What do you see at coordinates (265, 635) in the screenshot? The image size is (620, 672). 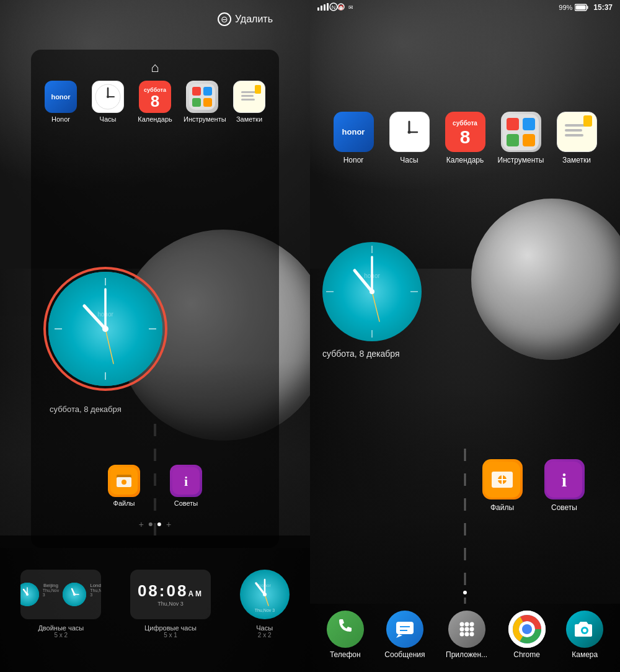 I see `analog-clock-size: 2 x 2` at bounding box center [265, 635].